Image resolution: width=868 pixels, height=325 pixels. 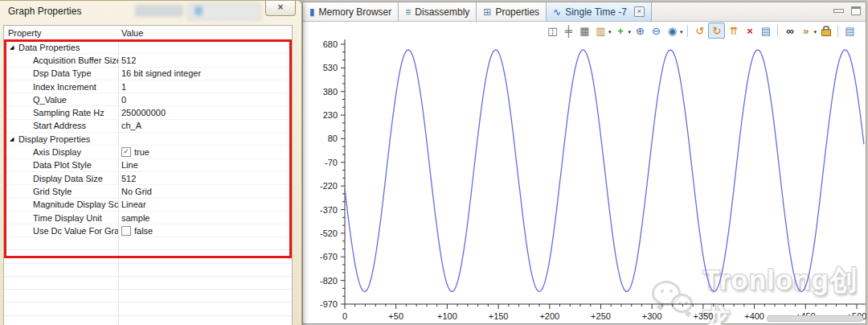 What do you see at coordinates (148, 191) in the screenshot?
I see `property-row: Grid StyleNo Grid` at bounding box center [148, 191].